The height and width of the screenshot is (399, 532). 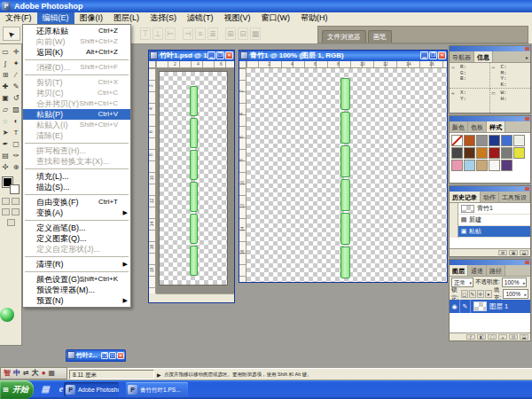 What do you see at coordinates (481, 307) in the screenshot?
I see `layer-thumbnail` at bounding box center [481, 307].